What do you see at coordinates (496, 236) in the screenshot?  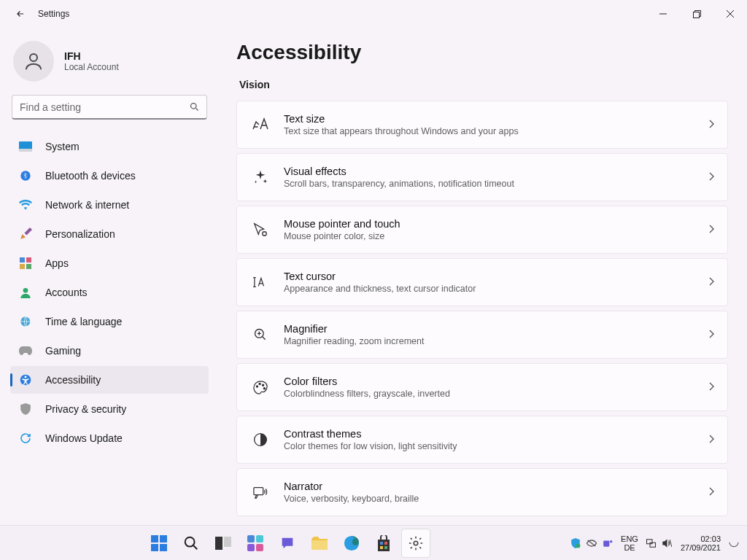 I see `card-sub: Mouse pointer color, size` at bounding box center [496, 236].